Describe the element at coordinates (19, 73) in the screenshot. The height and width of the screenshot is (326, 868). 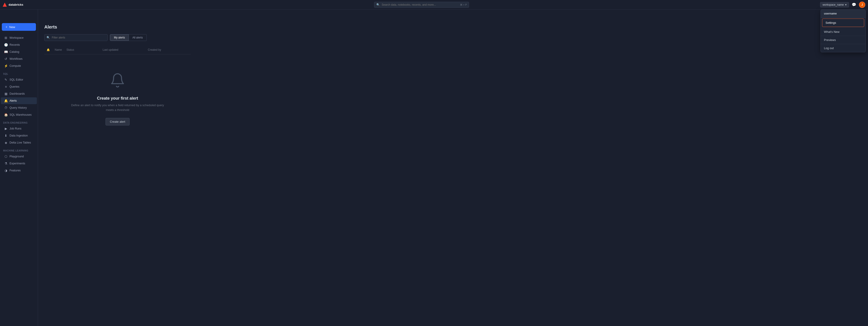
I see `section-label-sql: SQL` at that location.